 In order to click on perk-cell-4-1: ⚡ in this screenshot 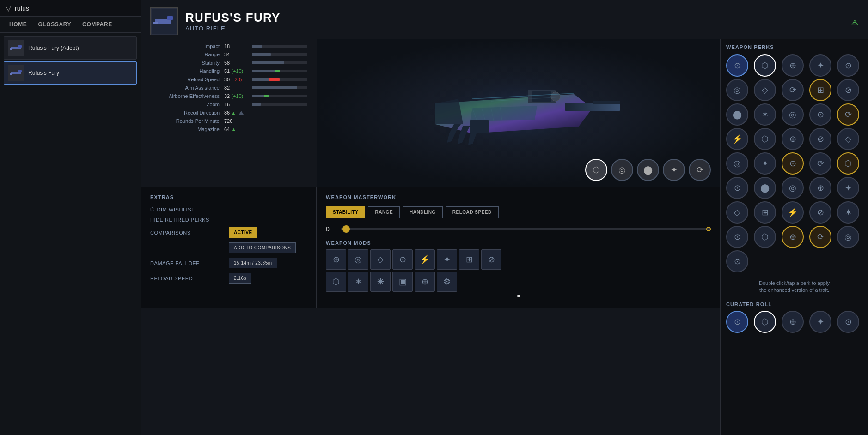, I will do `click(737, 139)`.